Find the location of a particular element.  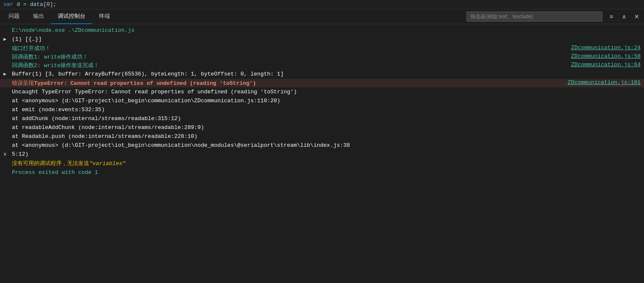

code-hint-equals: = is located at coordinates (25, 4).